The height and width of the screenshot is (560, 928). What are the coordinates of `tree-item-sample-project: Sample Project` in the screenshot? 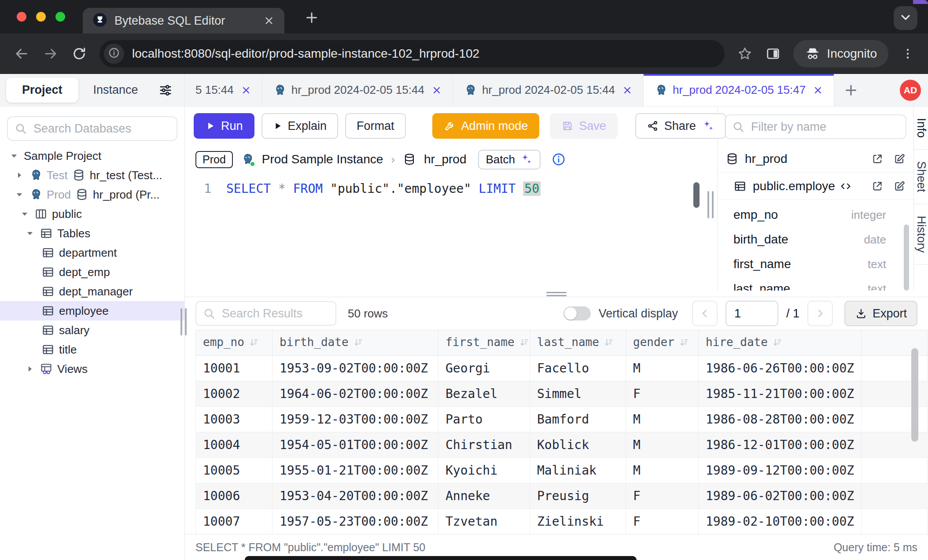 It's located at (92, 156).